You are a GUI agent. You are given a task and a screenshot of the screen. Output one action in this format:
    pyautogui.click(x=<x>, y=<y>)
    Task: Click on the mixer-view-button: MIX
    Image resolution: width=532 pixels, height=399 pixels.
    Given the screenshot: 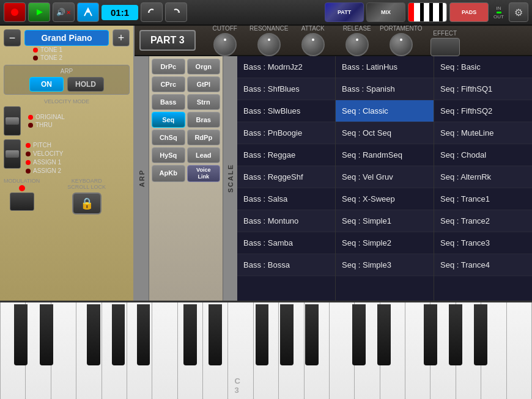 What is the action you would take?
    pyautogui.click(x=386, y=12)
    